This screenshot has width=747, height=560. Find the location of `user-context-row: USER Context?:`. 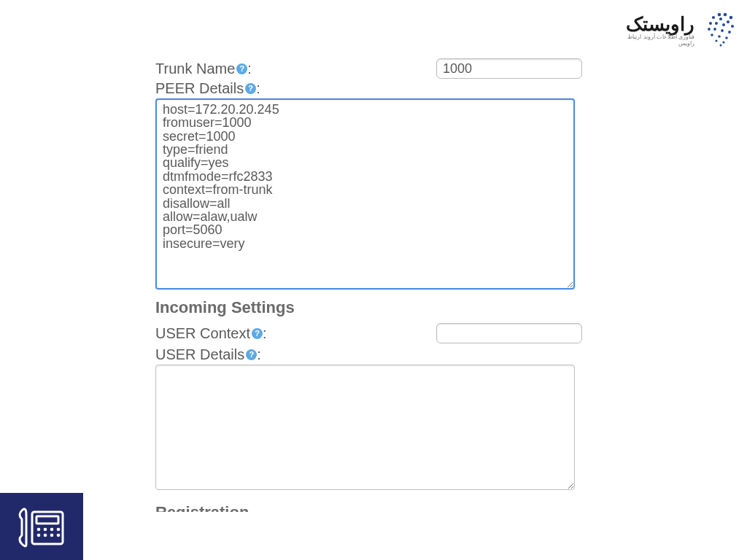

user-context-row: USER Context?: is located at coordinates (369, 333).